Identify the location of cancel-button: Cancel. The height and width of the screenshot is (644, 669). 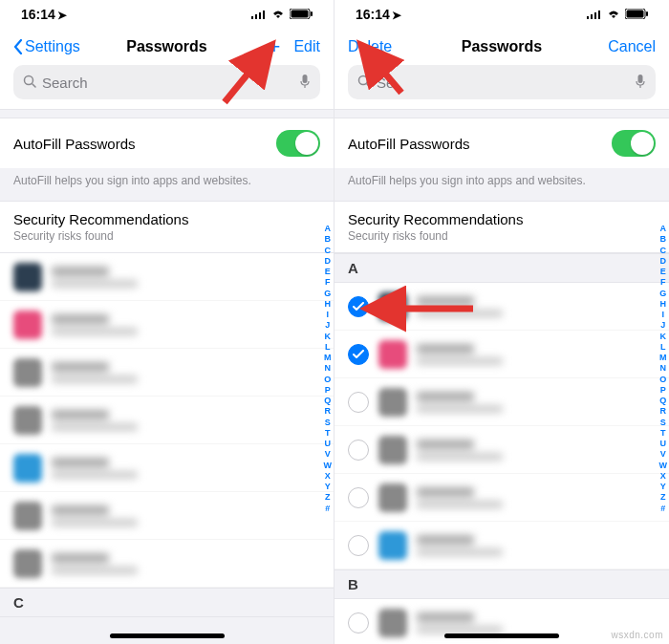
(632, 47).